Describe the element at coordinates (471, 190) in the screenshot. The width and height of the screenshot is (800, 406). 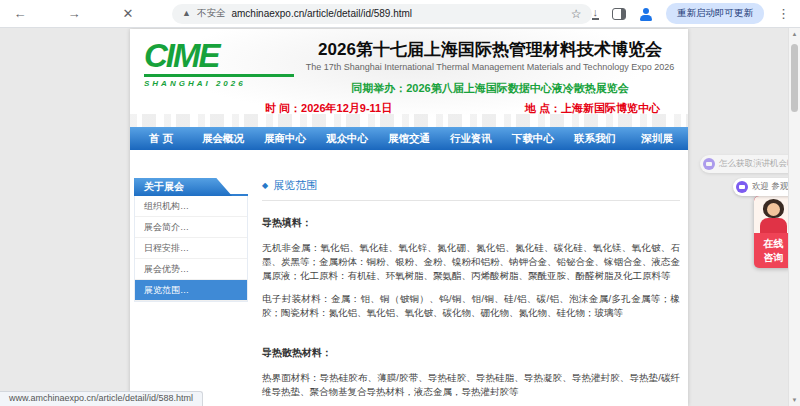
I see `article-title-row: ◆ 展览范围` at that location.